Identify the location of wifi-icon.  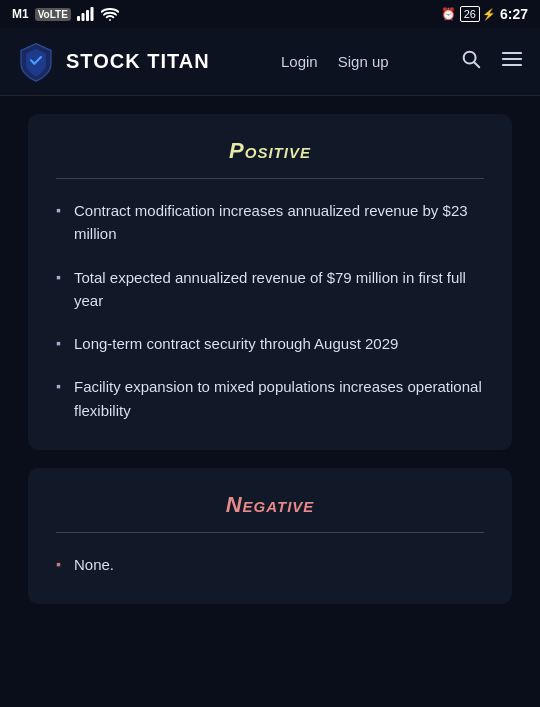
(110, 14).